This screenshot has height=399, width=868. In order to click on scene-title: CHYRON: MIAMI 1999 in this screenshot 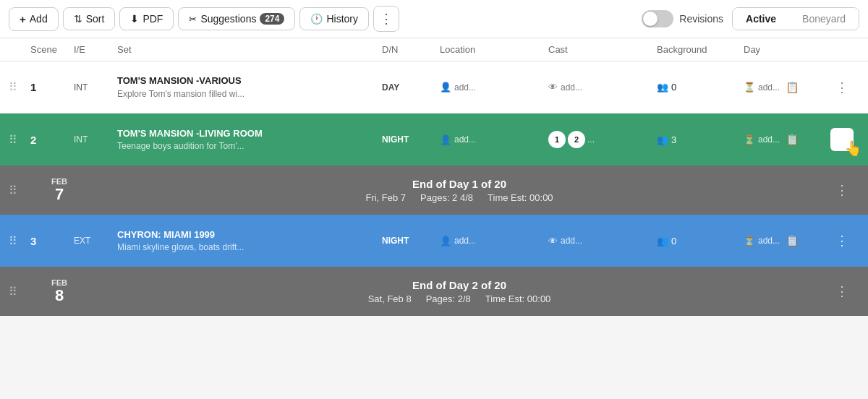, I will do `click(250, 236)`.